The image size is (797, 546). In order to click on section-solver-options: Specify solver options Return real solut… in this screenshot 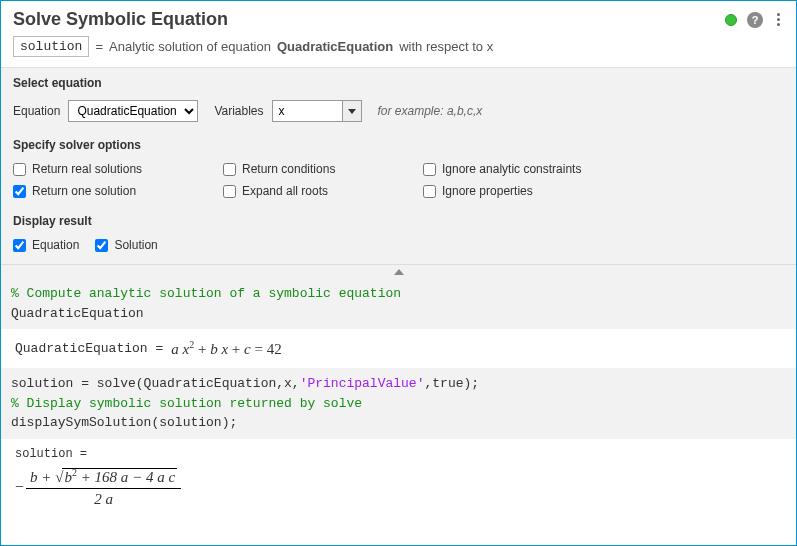, I will do `click(398, 172)`.